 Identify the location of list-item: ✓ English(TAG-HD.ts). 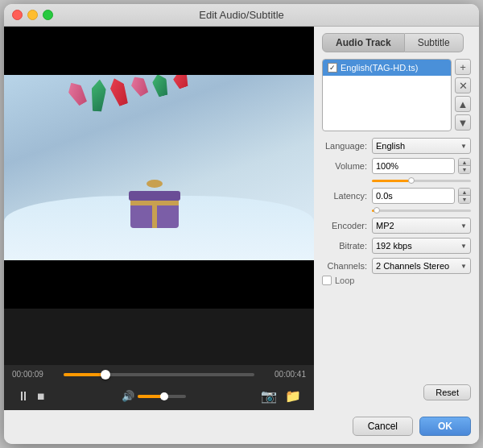
(386, 68).